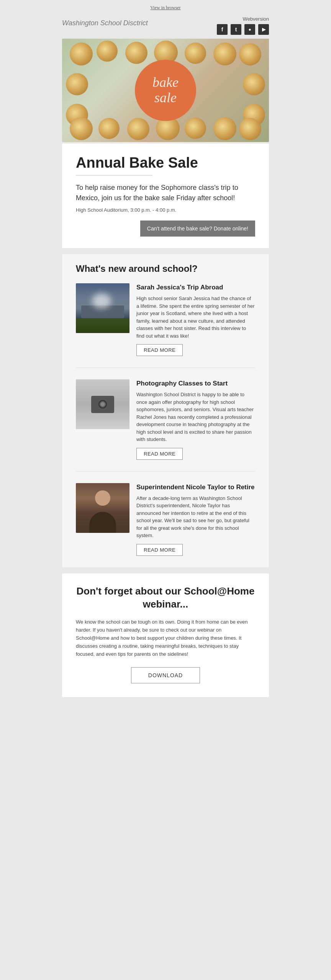 Image resolution: width=331 pixels, height=980 pixels. I want to click on scotland-image, so click(103, 308).